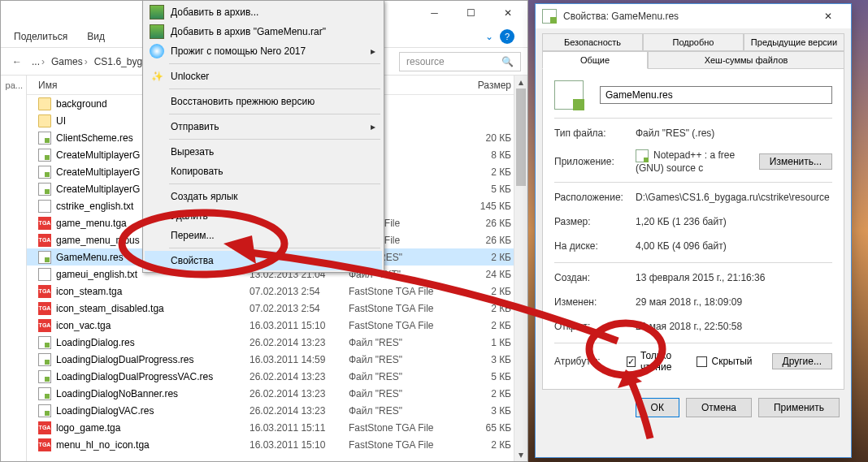  What do you see at coordinates (592, 42) in the screenshot?
I see `tab-security: Безопасность` at bounding box center [592, 42].